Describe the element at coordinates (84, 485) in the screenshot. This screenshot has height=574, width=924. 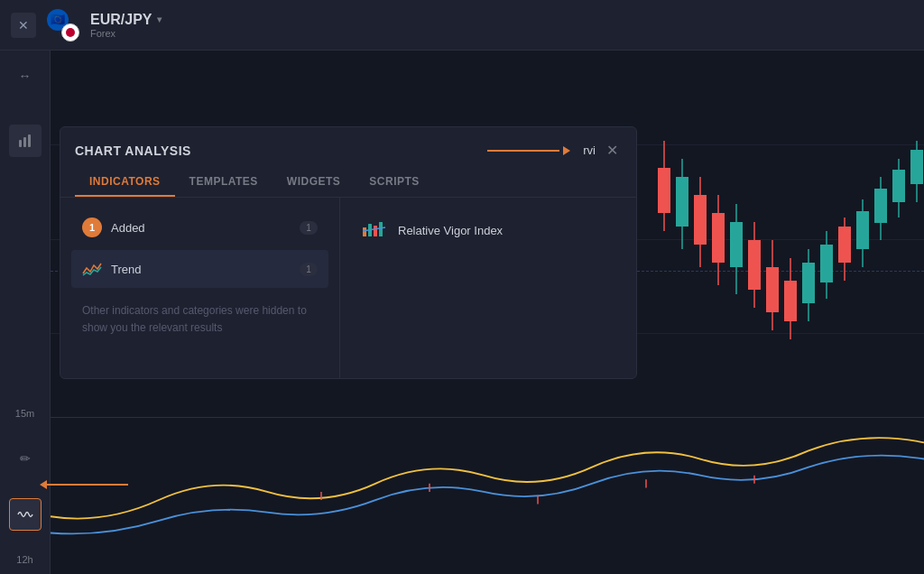
I see `bottom-arrow-annotation` at that location.